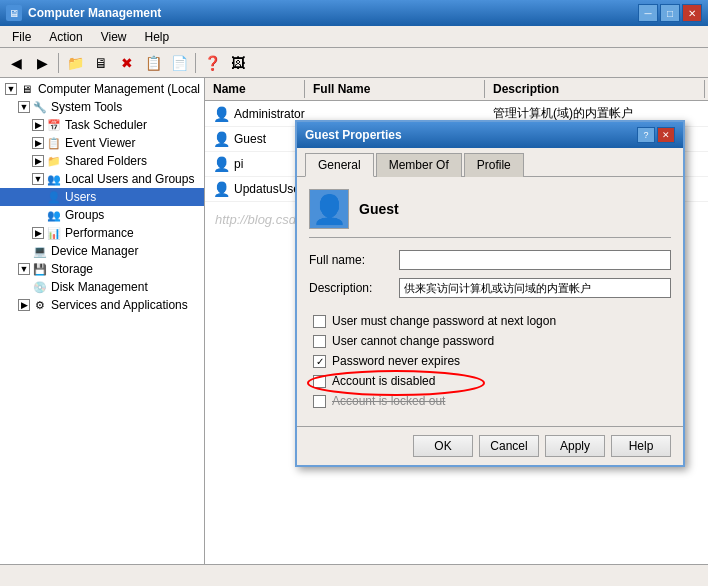 The height and width of the screenshot is (586, 708). Describe the element at coordinates (320, 362) in the screenshot. I see `checkbox-never-expires` at that location.